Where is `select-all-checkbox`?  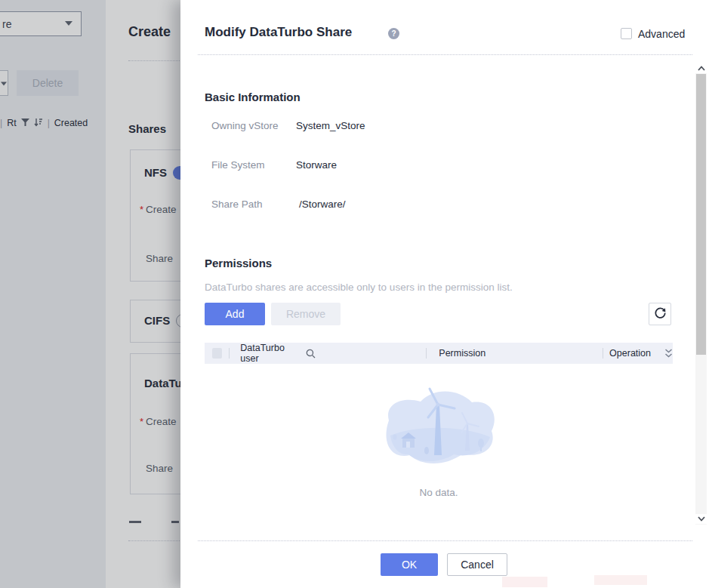 select-all-checkbox is located at coordinates (217, 353).